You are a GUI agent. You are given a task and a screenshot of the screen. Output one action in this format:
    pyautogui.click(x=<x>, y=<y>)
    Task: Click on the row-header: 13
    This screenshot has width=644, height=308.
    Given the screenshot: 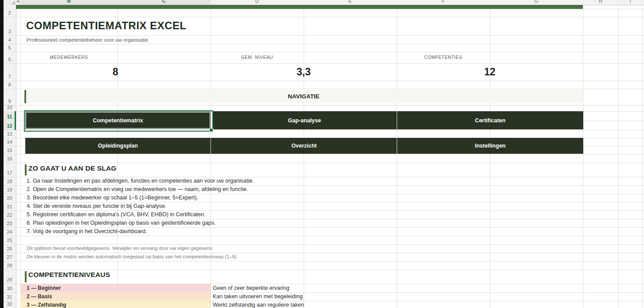 What is the action you would take?
    pyautogui.click(x=10, y=134)
    